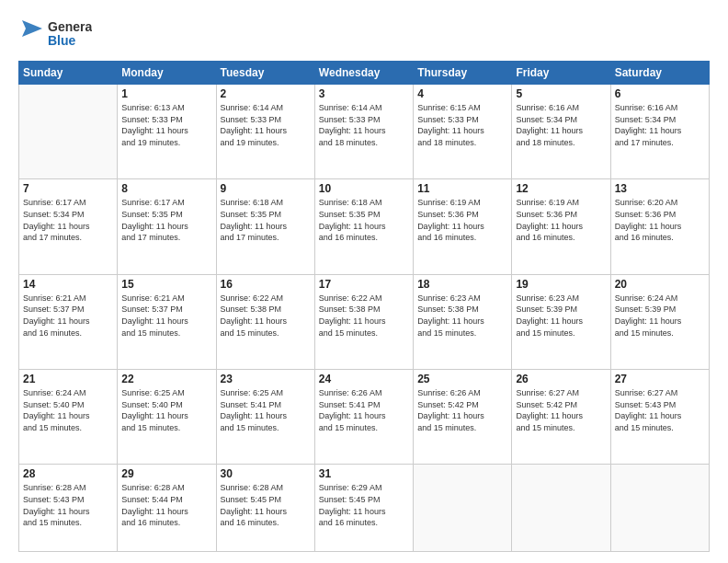 The width and height of the screenshot is (728, 563). Describe the element at coordinates (660, 132) in the screenshot. I see `calendar-cell: 6Sunrise: 6:16 AMSunset: 5:34 PMDaylight…` at that location.